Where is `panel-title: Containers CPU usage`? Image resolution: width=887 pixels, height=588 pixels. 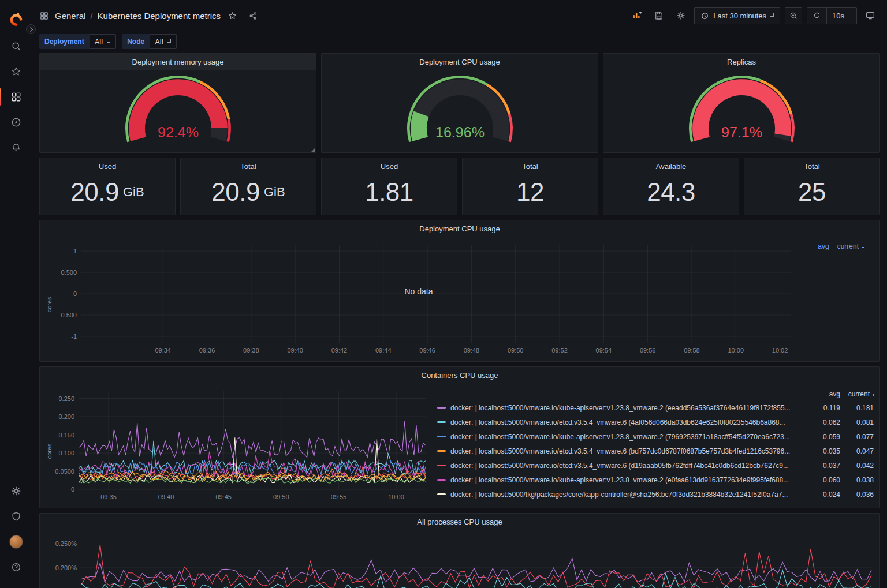
panel-title: Containers CPU usage is located at coordinates (460, 375).